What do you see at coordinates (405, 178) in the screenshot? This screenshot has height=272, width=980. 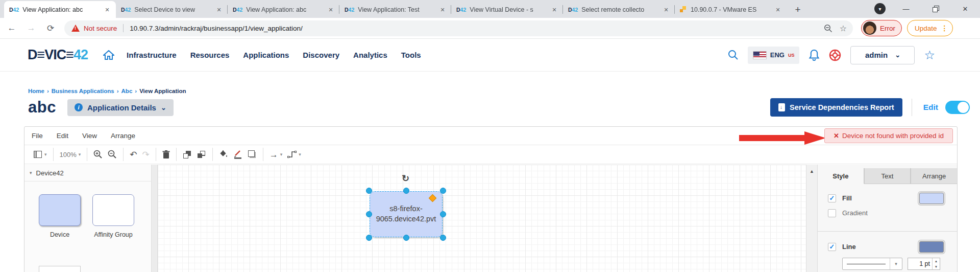 I see `rotate-handle-icon: ↻` at bounding box center [405, 178].